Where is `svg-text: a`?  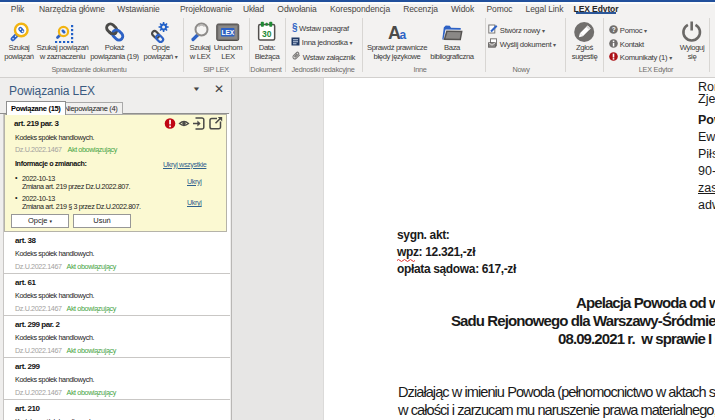 svg-text: a is located at coordinates (402, 35).